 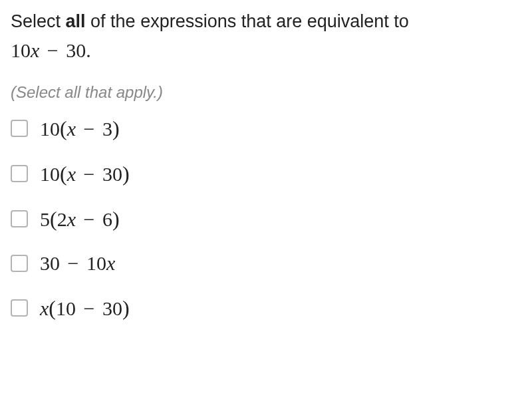 What do you see at coordinates (247, 21) in the screenshot?
I see `prompt-post: of the expressions that are equivalent t…` at bounding box center [247, 21].